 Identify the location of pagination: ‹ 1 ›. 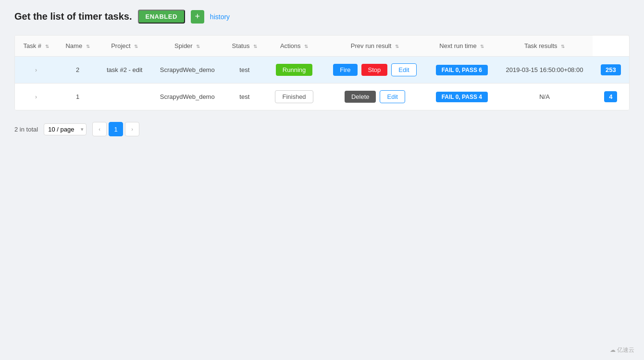
(116, 129).